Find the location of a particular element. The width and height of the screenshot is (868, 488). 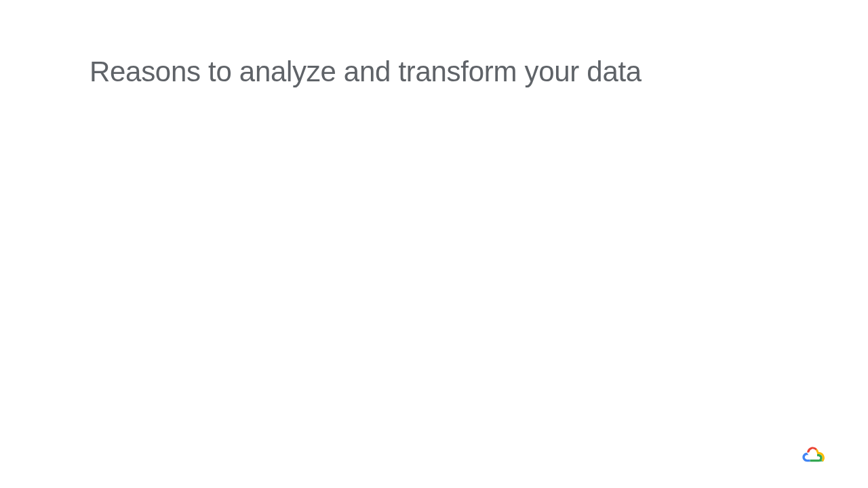

google-cloud-logo-icon is located at coordinates (812, 454).